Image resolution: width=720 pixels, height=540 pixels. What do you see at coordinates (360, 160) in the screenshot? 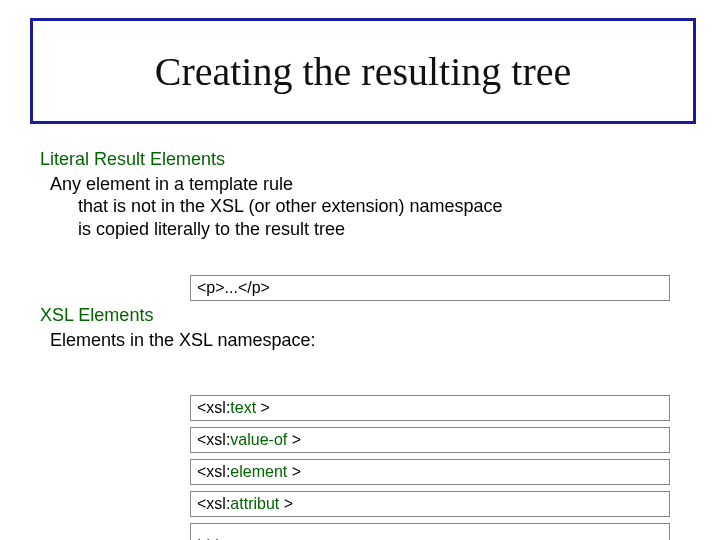
I see `section1-head: Literal Result Elements` at bounding box center [360, 160].